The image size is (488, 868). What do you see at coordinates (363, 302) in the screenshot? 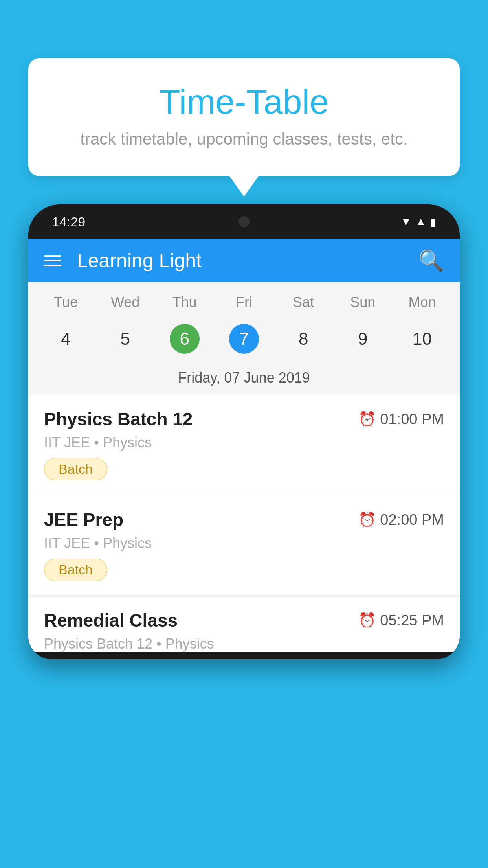
I see `day-sun: Sun` at bounding box center [363, 302].